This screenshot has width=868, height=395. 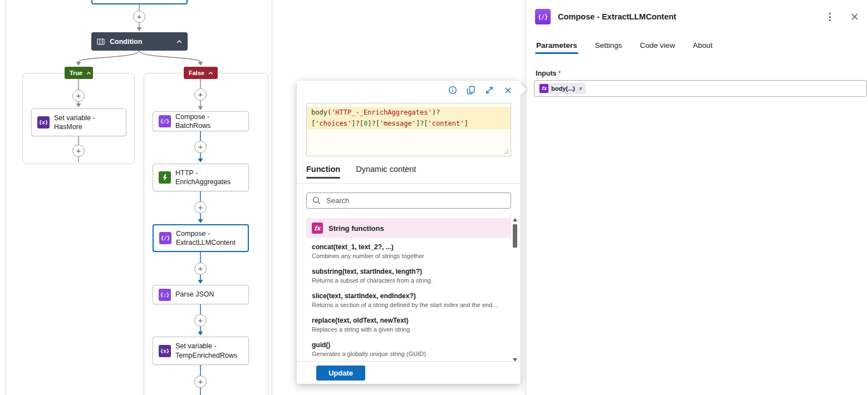 What do you see at coordinates (197, 73) in the screenshot?
I see `false-branch-label: False` at bounding box center [197, 73].